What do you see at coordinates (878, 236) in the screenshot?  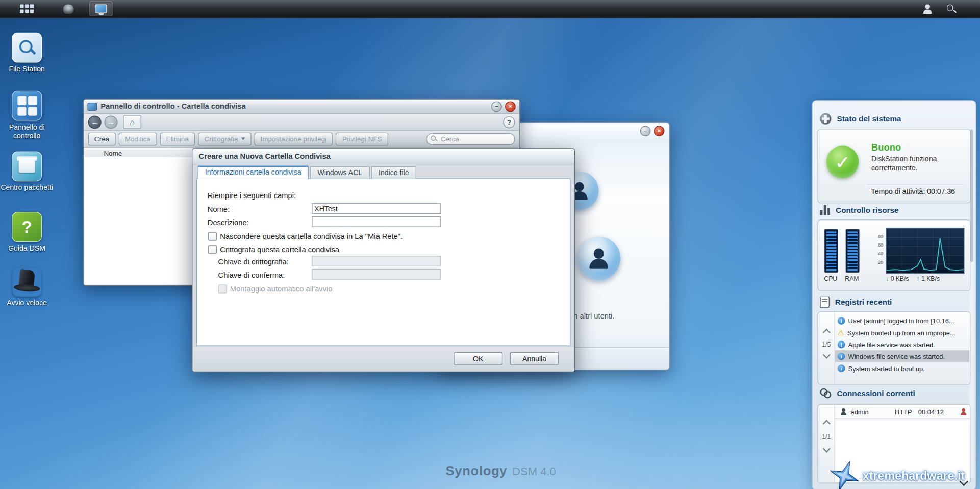 I see `ytick-80: 80` at bounding box center [878, 236].